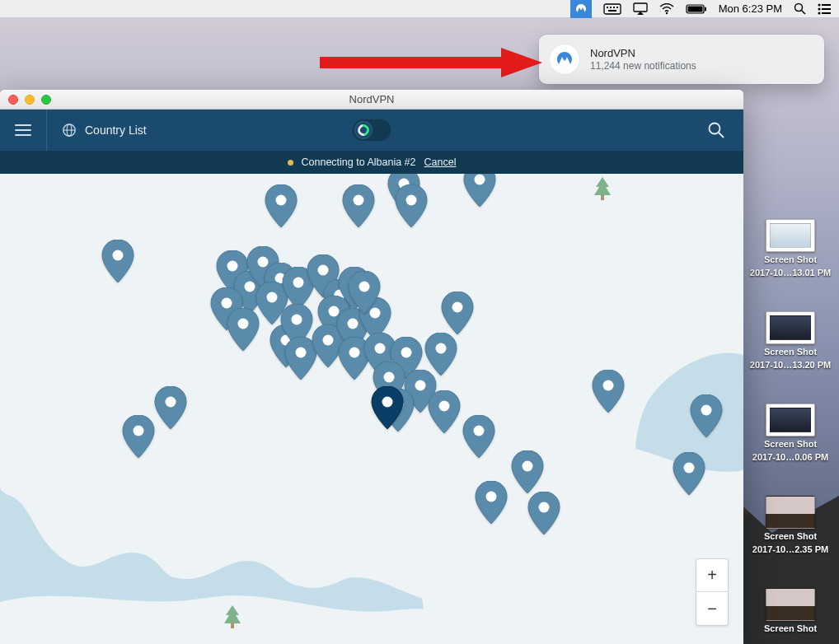 This screenshot has width=839, height=644. I want to click on mac-menubar: Mon 6:23 PM, so click(420, 9).